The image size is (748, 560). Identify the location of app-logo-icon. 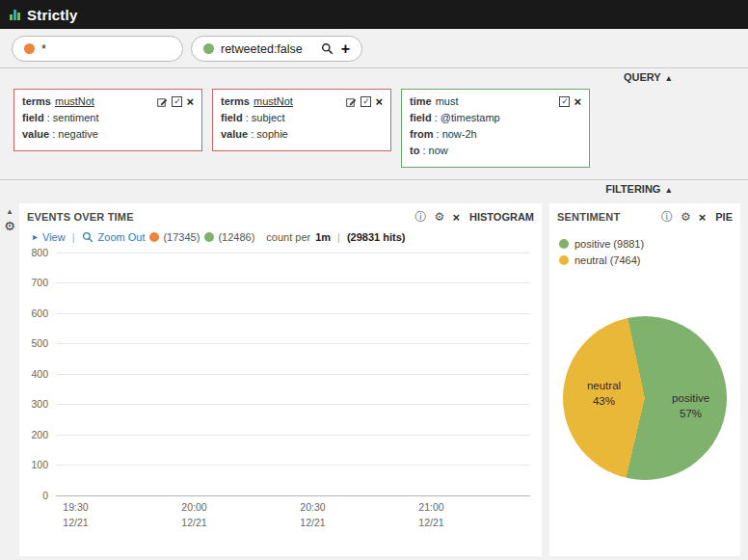
(15, 14).